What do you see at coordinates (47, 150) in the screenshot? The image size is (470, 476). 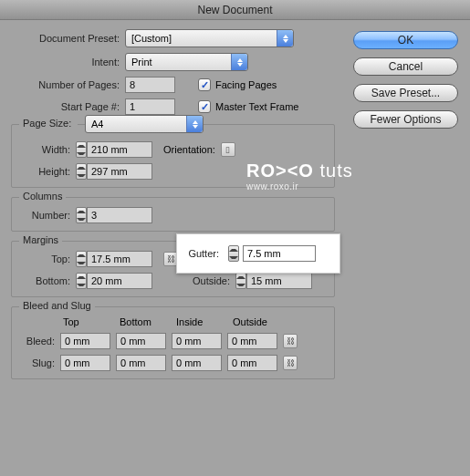 I see `width-label: Width:` at bounding box center [47, 150].